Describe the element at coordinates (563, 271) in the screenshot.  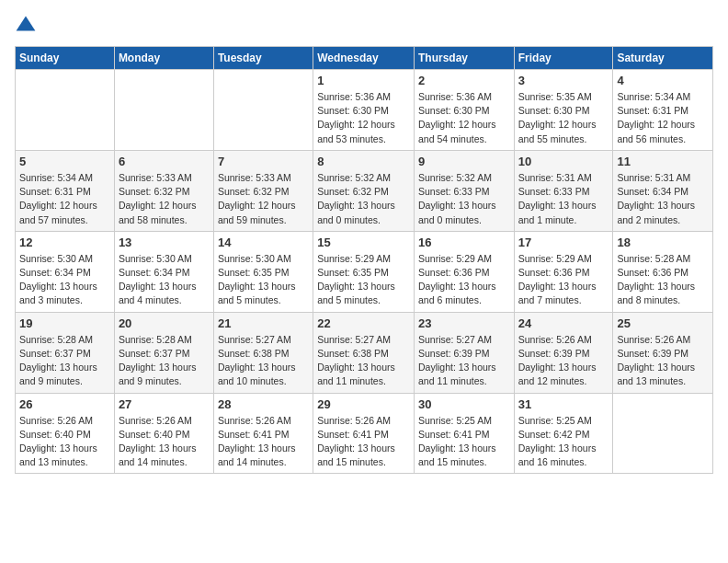
I see `calendar-cell: 17Sunrise: 5:29 AM Sunset: 6:36 PM Dayli…` at that location.